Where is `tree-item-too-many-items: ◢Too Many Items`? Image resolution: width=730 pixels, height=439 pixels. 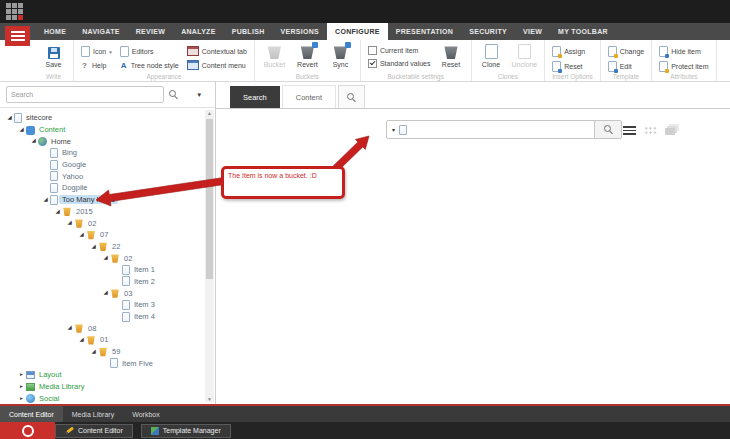
tree-item-too-many-items: ◢Too Many Items is located at coordinates (108, 200).